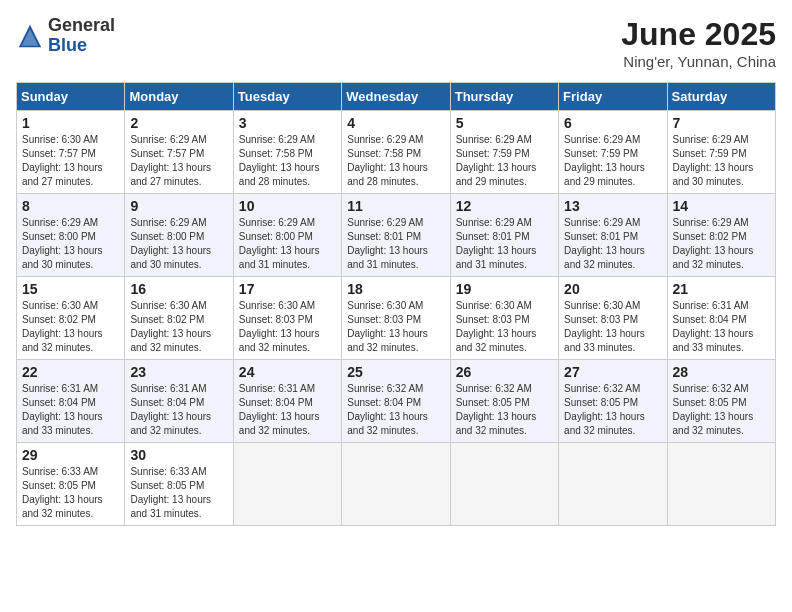 This screenshot has width=792, height=612. Describe the element at coordinates (612, 372) in the screenshot. I see `day-number: 27` at that location.